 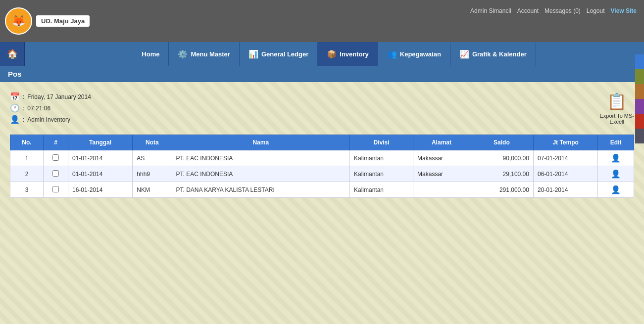 What do you see at coordinates (493, 54) in the screenshot?
I see `nav-grafik: 📈 Grafik & Kalender` at bounding box center [493, 54].